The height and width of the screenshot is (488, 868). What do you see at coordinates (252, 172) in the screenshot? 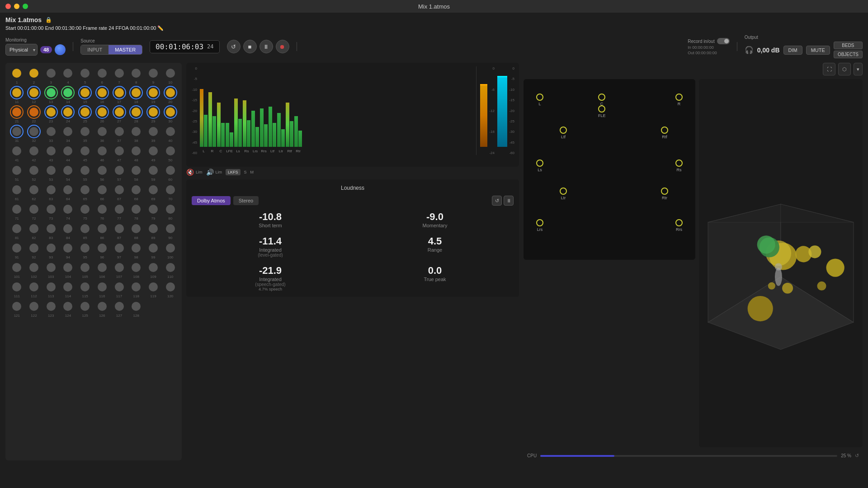
I see `m-button: M` at bounding box center [252, 172].